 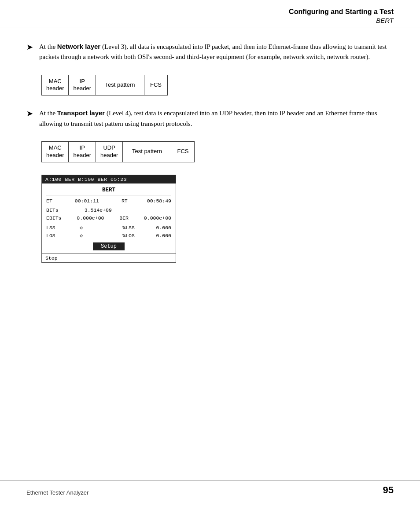 I want to click on bert-screen-header: A:100 BER B:100 BER 05:23, so click(x=109, y=180).